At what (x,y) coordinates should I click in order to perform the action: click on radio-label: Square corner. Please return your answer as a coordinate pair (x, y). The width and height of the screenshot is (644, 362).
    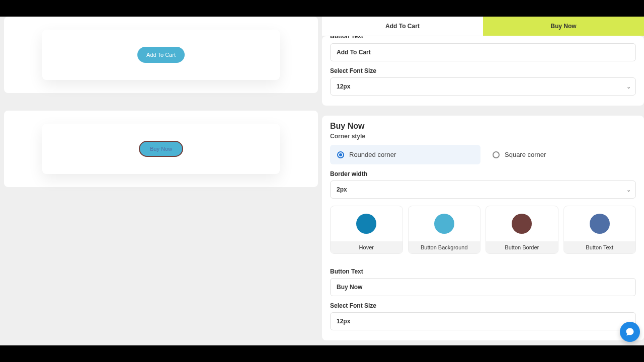
    Looking at the image, I should click on (525, 155).